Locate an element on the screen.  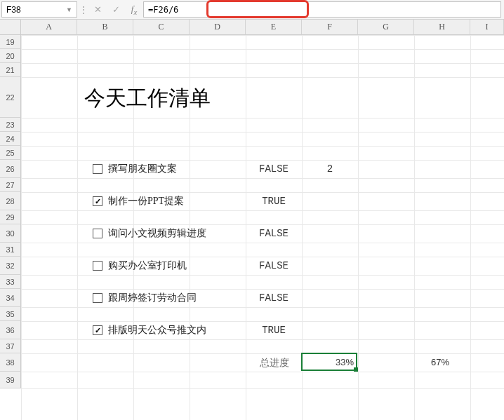
todo-row: 排版明天公众号推文内 is located at coordinates (150, 330).